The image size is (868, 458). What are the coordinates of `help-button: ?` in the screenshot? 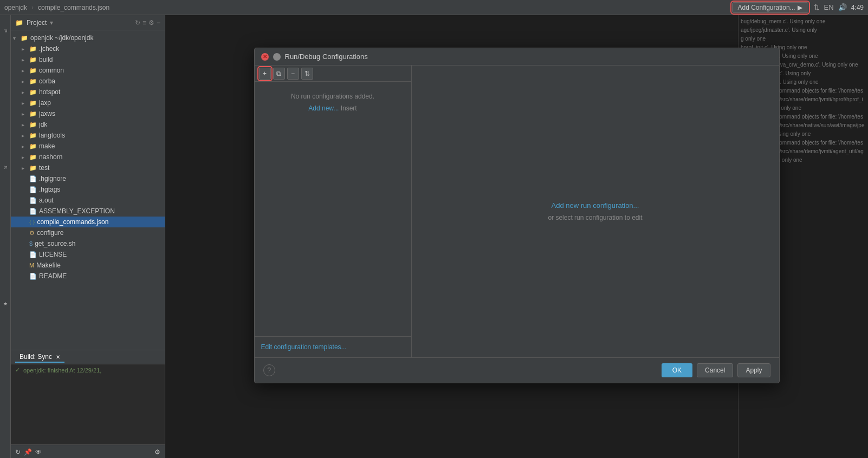 It's located at (269, 370).